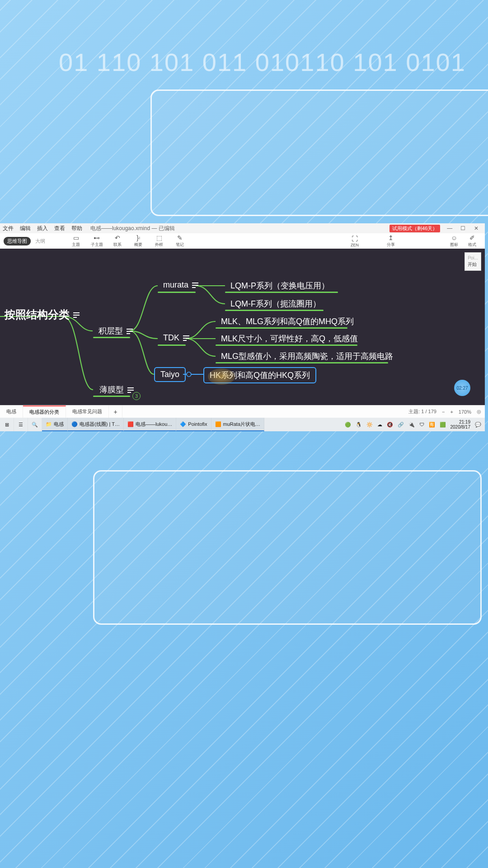 This screenshot has width=488, height=868. Describe the element at coordinates (454, 238) in the screenshot. I see `image-icon: ☺` at that location.